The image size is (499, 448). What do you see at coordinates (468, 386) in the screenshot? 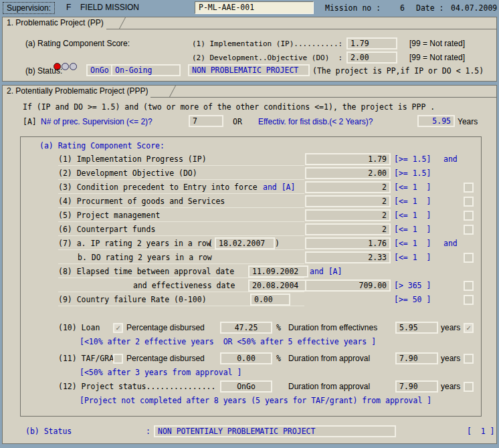
I see `row12-checkbox` at bounding box center [468, 386].